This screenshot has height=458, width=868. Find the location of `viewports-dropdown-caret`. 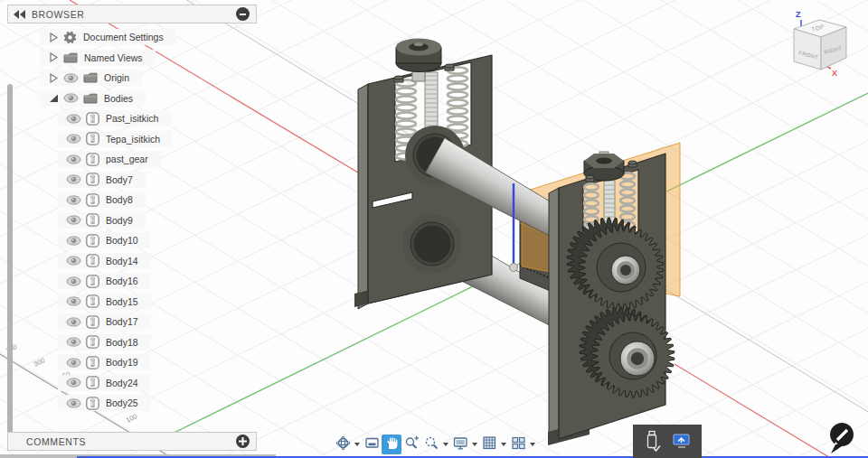

viewports-dropdown-caret is located at coordinates (533, 444).